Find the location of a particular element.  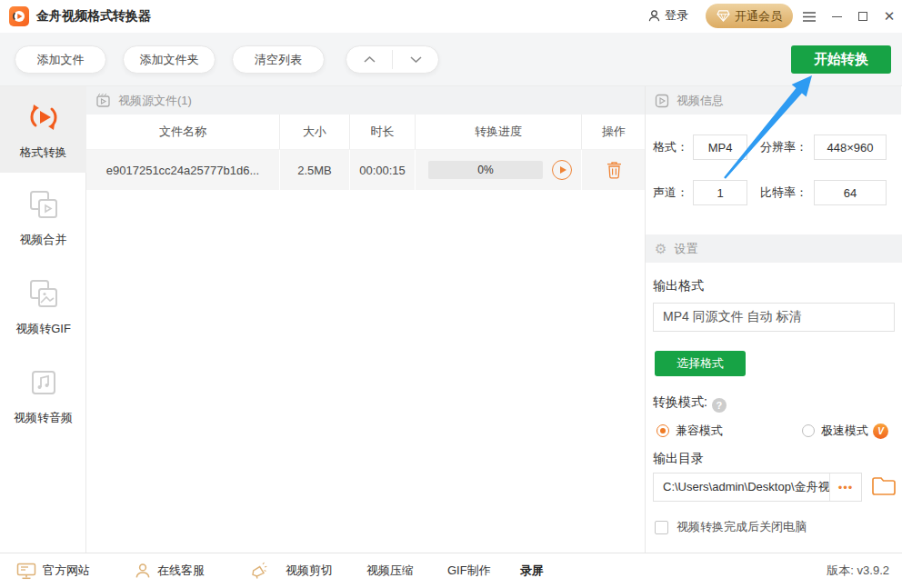

settings-header: ⚙ 设置 is located at coordinates (774, 249).